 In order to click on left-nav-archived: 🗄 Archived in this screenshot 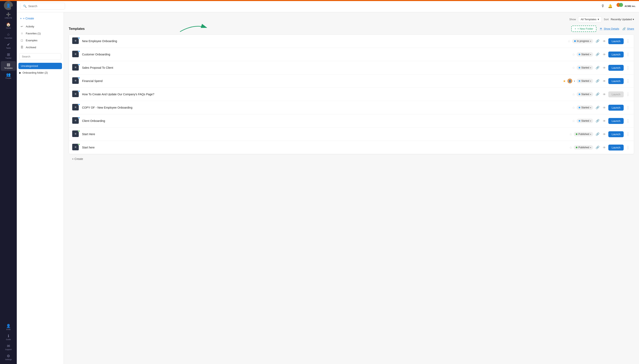, I will do `click(40, 47)`.